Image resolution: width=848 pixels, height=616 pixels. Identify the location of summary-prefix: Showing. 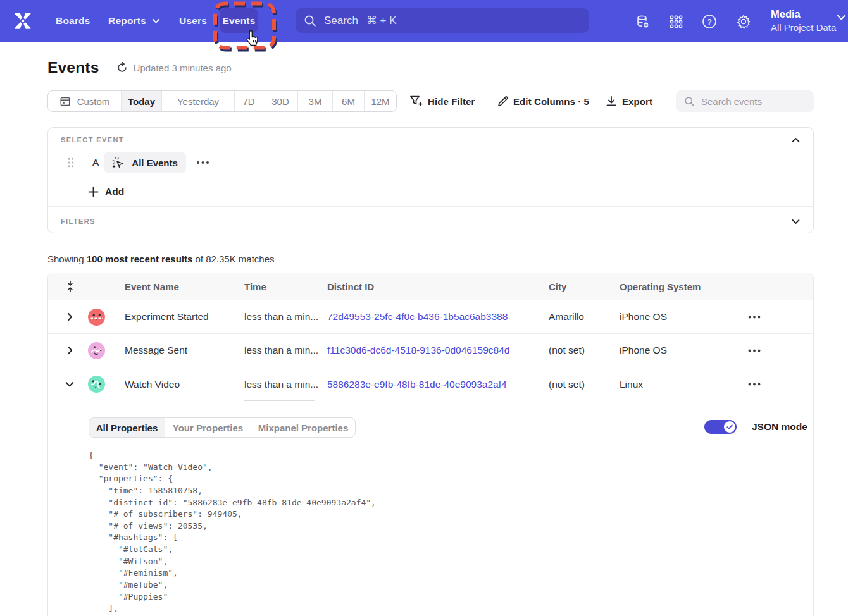
(67, 259).